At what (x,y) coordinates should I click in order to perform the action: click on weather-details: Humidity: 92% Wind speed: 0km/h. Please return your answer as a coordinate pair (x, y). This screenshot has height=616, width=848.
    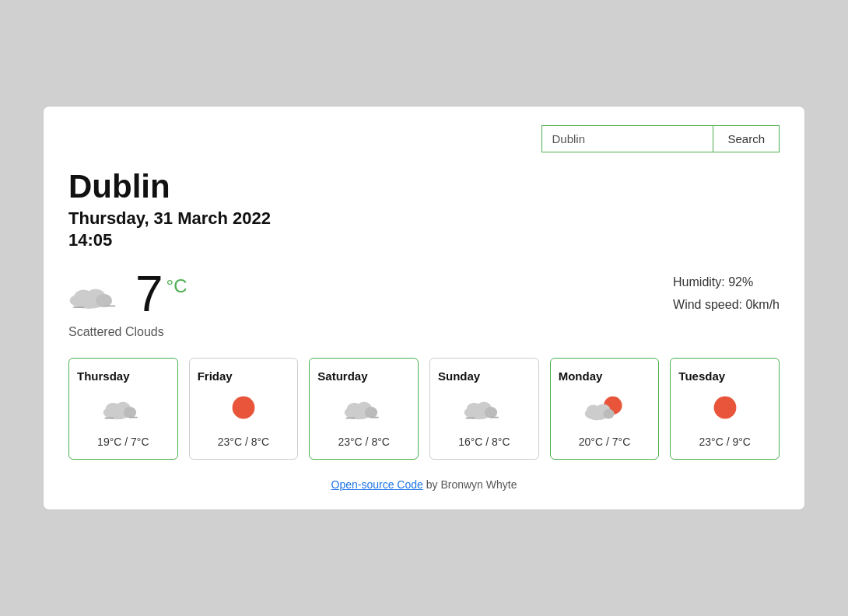
    Looking at the image, I should click on (727, 294).